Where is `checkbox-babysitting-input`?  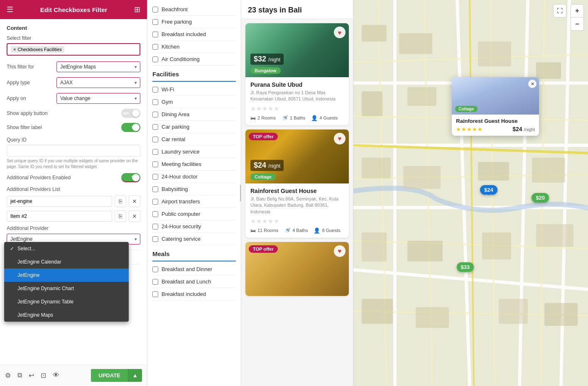 checkbox-babysitting-input is located at coordinates (155, 189).